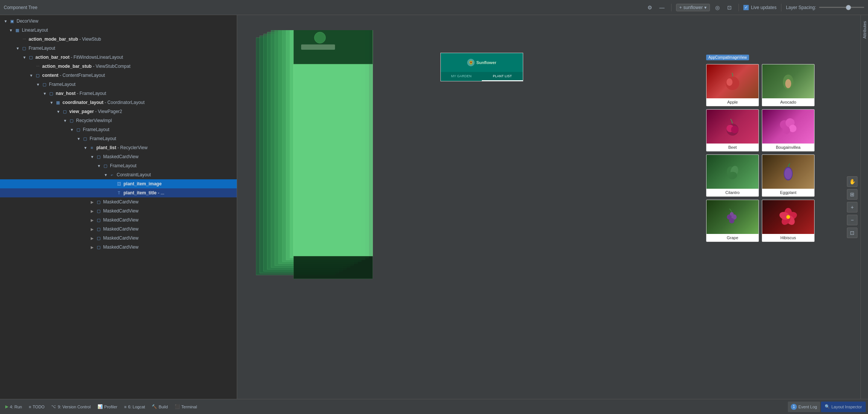 The image size is (868, 414). Describe the element at coordinates (72, 130) in the screenshot. I see `arrow-framelayout-3: ▼` at that location.